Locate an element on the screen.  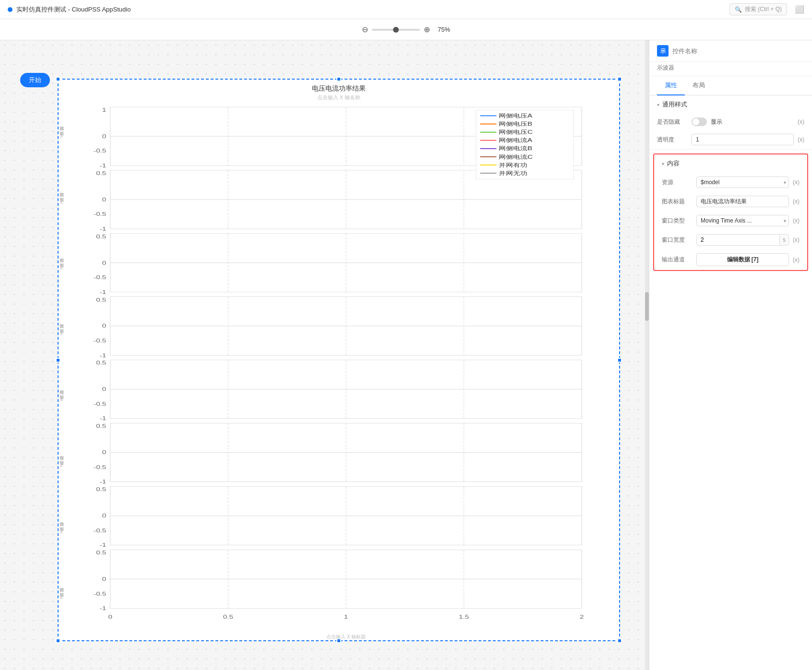
zoom-out-button: ⊖ is located at coordinates (365, 30).